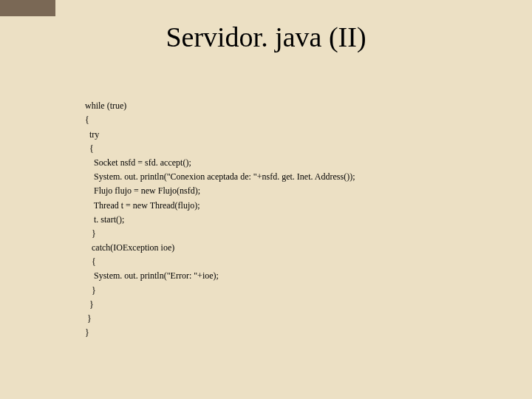 This screenshot has width=532, height=399. I want to click on code-line: t. start();, so click(105, 219).